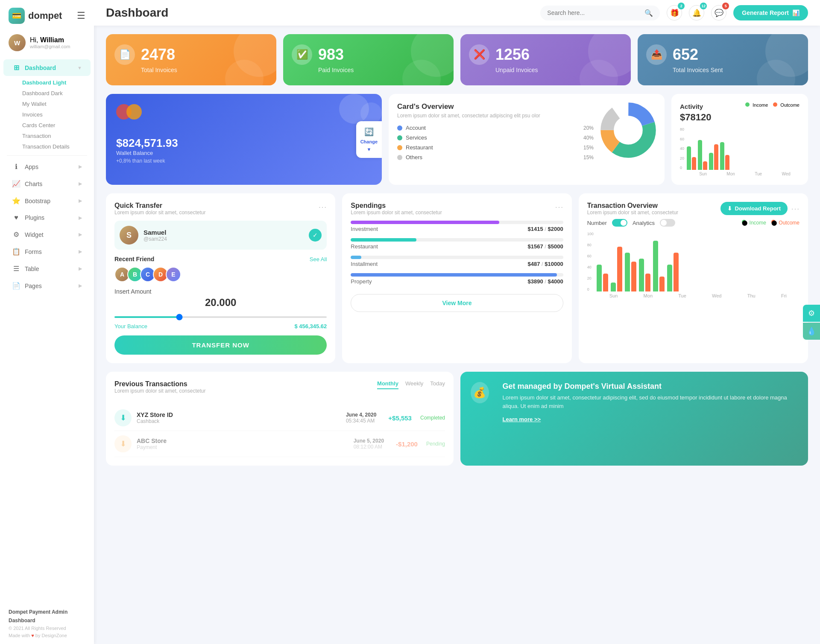 This screenshot has height=644, width=820. What do you see at coordinates (369, 140) in the screenshot?
I see `change-button: 🔄 Change ▼` at bounding box center [369, 140].